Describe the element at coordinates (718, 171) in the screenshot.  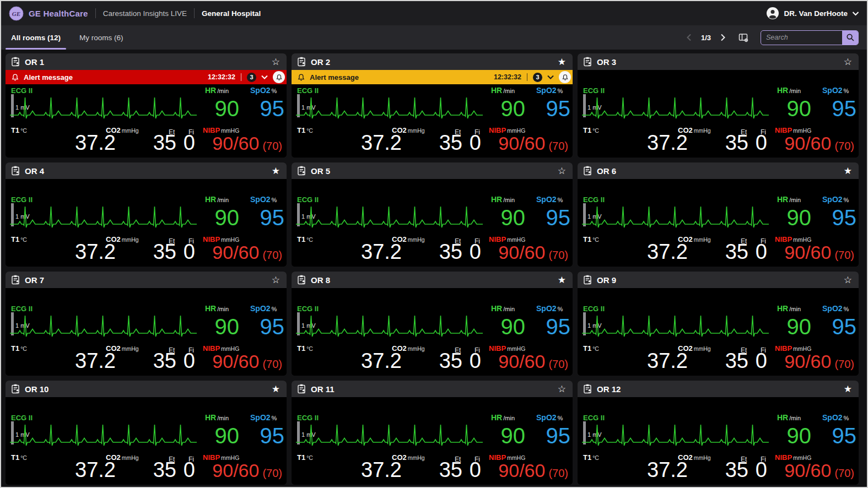
I see `room-card-header: OR 6 ★` at that location.